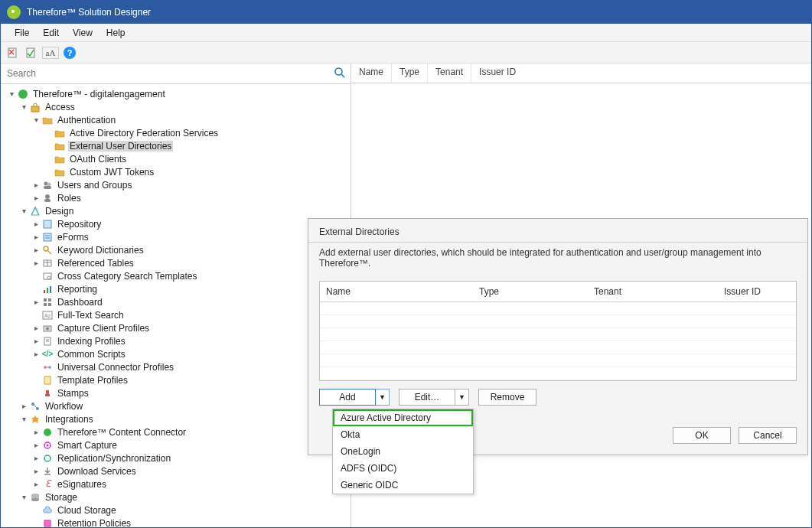 This screenshot has width=812, height=528. Describe the element at coordinates (47, 484) in the screenshot. I see `signature-icon: Ɛ` at that location.